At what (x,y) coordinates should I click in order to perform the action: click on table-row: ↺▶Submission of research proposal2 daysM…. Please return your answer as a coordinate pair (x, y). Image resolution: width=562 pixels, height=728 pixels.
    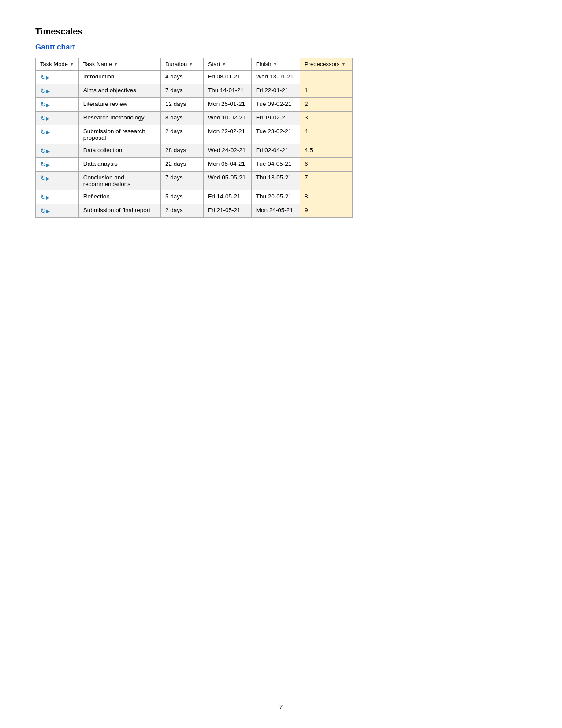
    Looking at the image, I should click on (194, 135).